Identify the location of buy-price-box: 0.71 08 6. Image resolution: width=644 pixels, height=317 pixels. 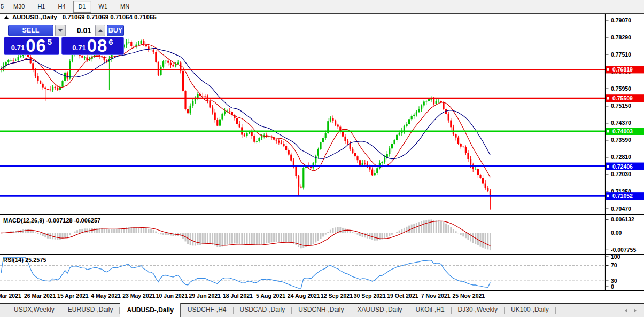
(93, 46).